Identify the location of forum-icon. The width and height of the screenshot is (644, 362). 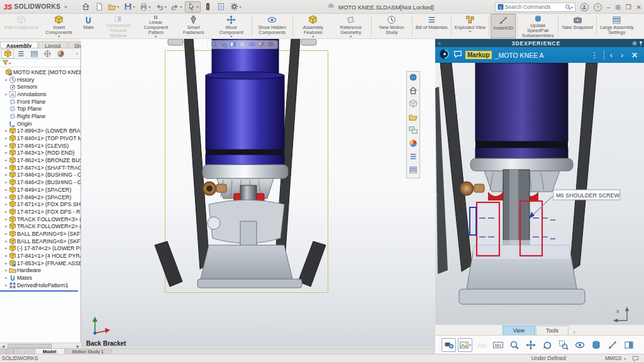
(413, 171).